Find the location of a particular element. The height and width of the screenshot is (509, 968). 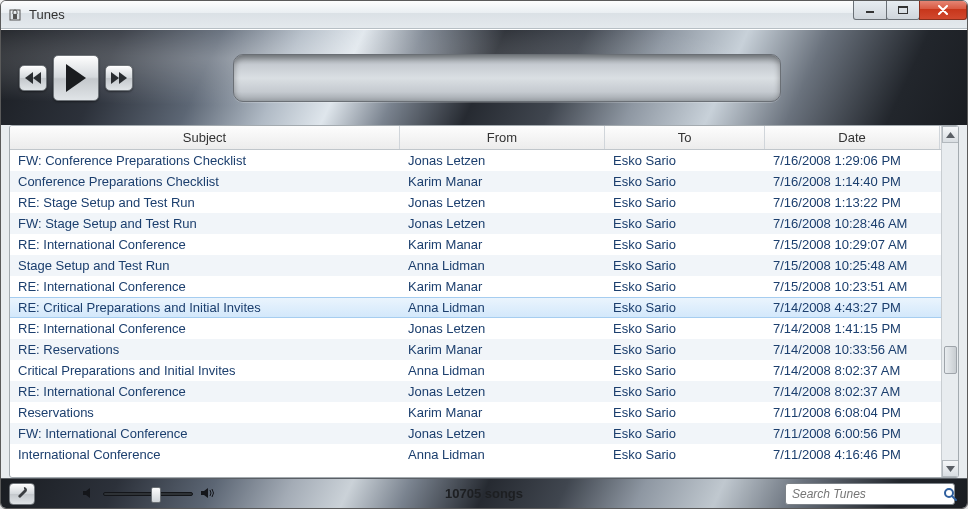

cell-date: 7/11/2008 4:16:46 PM is located at coordinates (852, 454).